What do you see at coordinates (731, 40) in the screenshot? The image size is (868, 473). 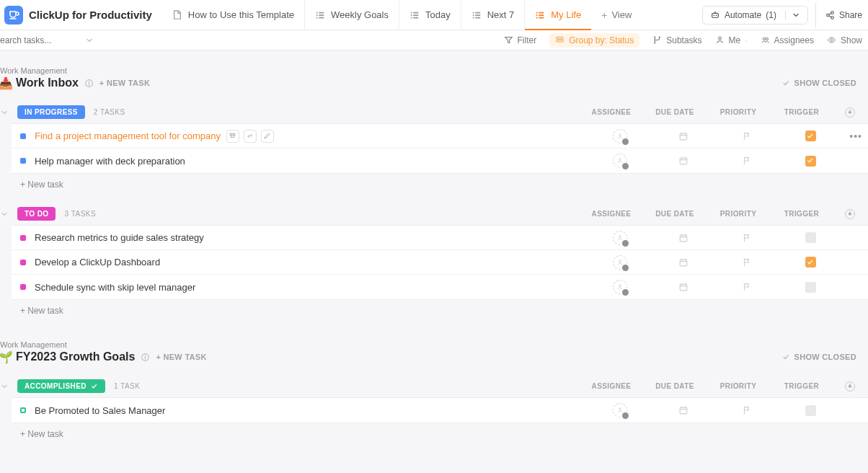 I see `me-button: Me ·` at bounding box center [731, 40].